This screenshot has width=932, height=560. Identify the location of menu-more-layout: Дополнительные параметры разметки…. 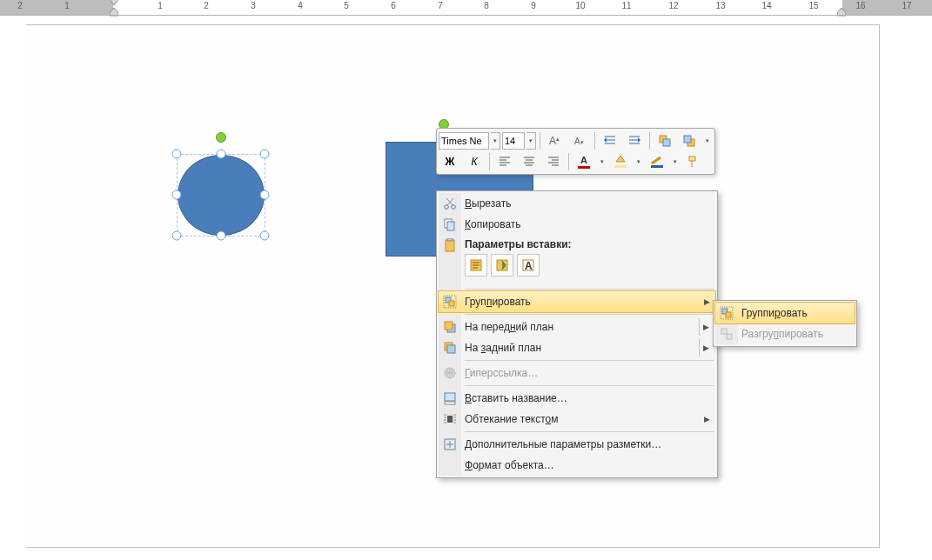
(577, 444).